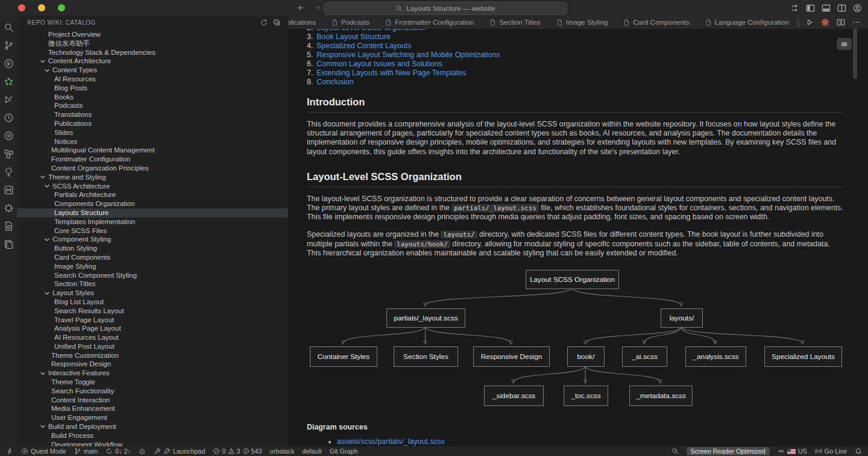  I want to click on source-link: assets/scss/partials/_layout.scss, so click(391, 442).